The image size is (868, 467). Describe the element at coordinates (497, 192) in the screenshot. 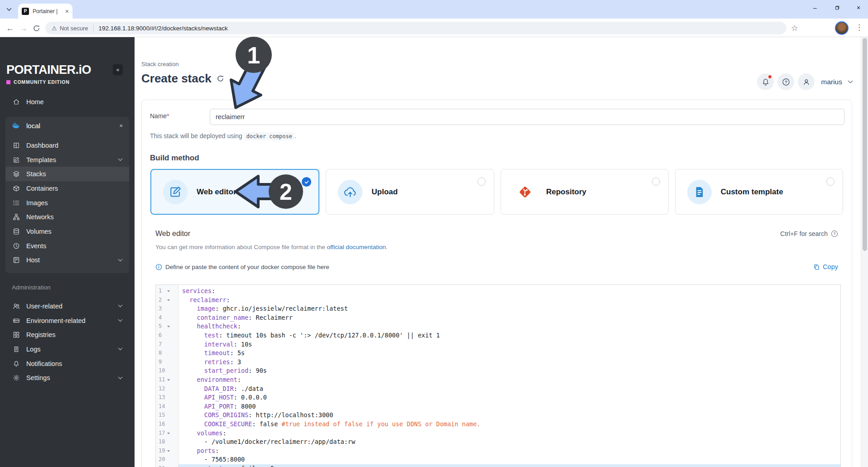

I see `build-method-options: Web editorUploadRepositoryCustom templat…` at that location.